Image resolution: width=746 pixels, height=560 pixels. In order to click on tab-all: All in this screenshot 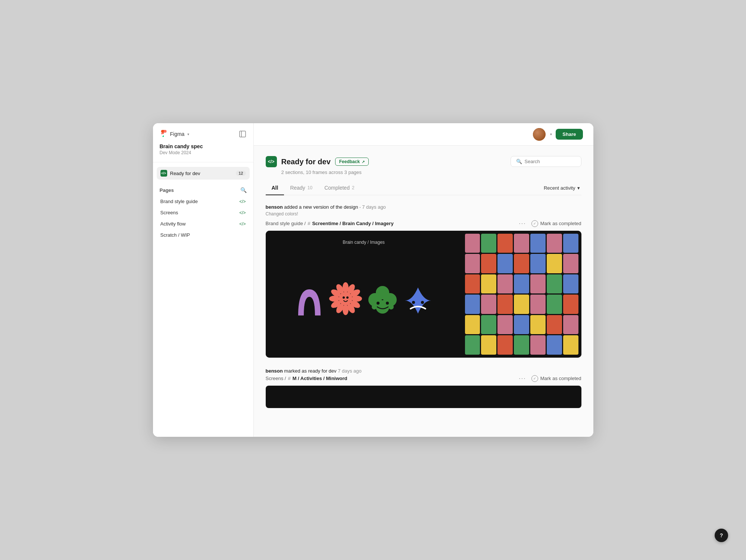, I will do `click(275, 188)`.